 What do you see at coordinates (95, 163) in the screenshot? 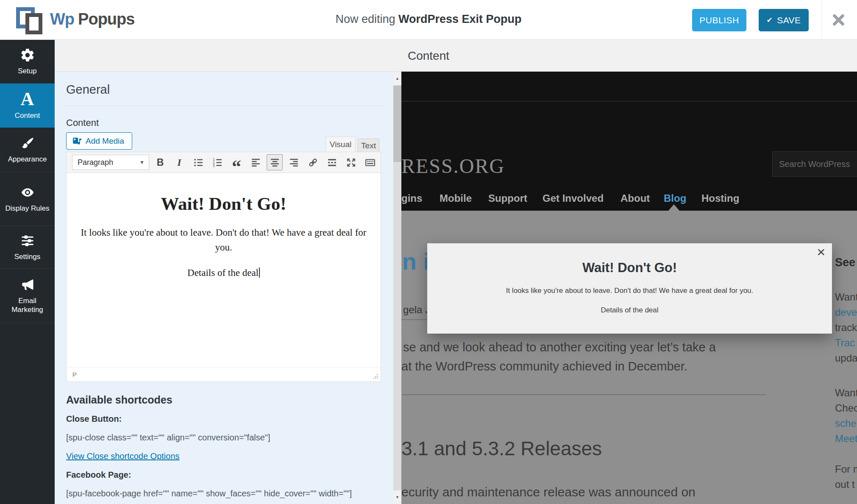
I see `paragraph-select-value: Paragraph` at bounding box center [95, 163].